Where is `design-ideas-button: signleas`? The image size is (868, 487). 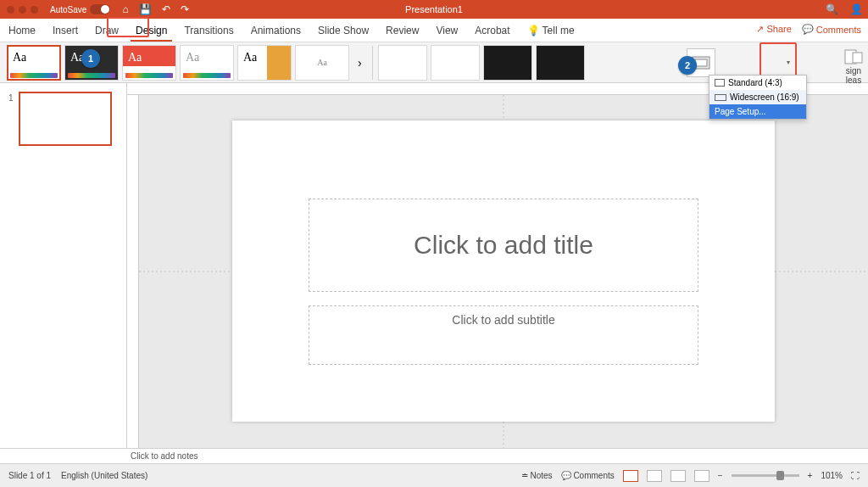 design-ideas-button: signleas is located at coordinates (854, 67).